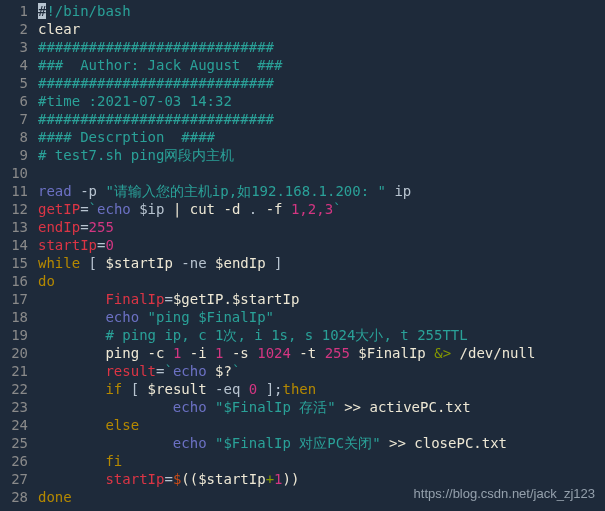 Image resolution: width=605 pixels, height=511 pixels. I want to click on line-number: 19, so click(14, 335).